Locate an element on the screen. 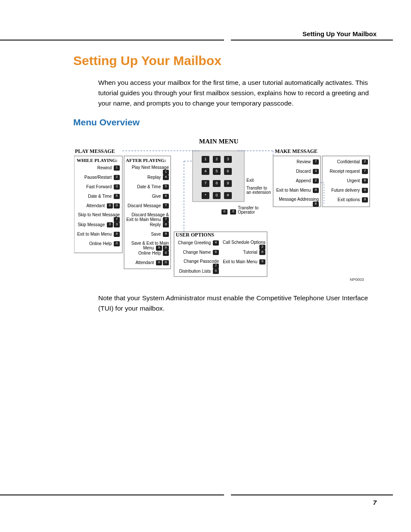 The height and width of the screenshot is (532, 411). page-title: Setting Up Your Mailbox is located at coordinates (147, 61).